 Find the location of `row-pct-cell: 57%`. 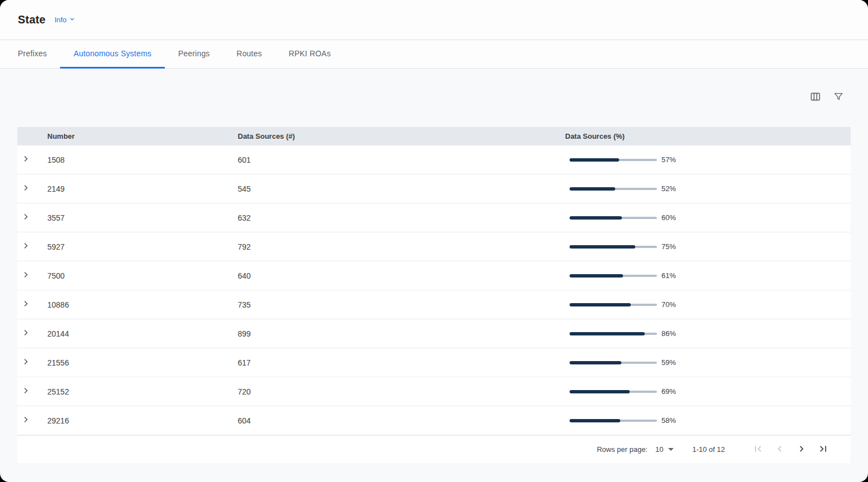

row-pct-cell: 57% is located at coordinates (708, 159).